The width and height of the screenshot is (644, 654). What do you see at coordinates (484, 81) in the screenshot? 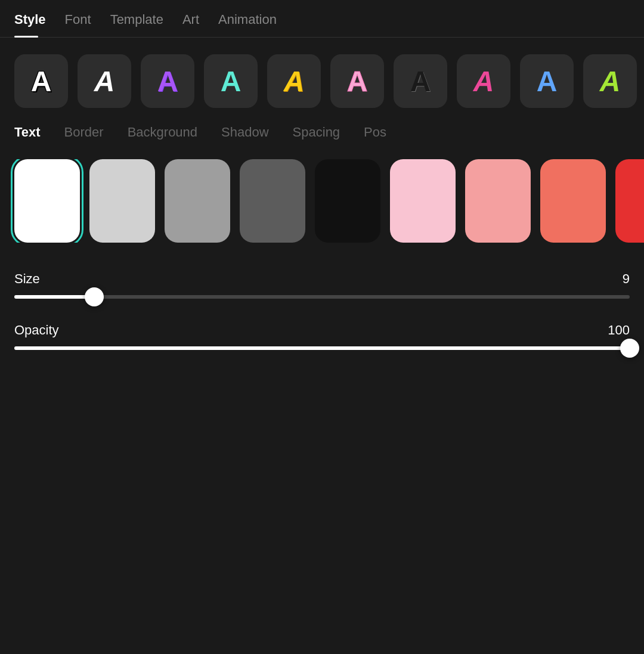
I see `style-preset-preset-8: A` at bounding box center [484, 81].